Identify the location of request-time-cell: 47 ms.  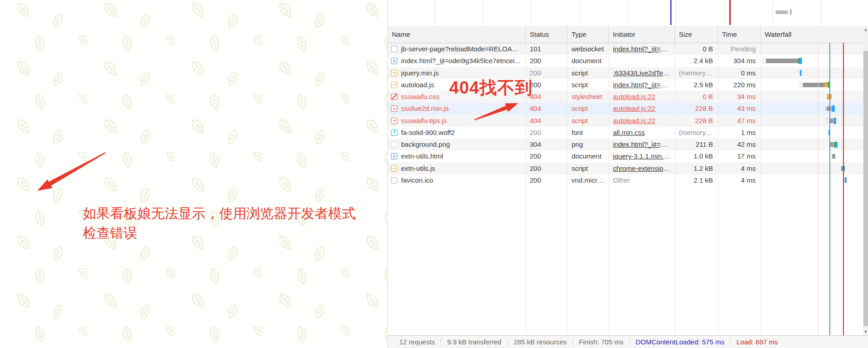
(739, 121).